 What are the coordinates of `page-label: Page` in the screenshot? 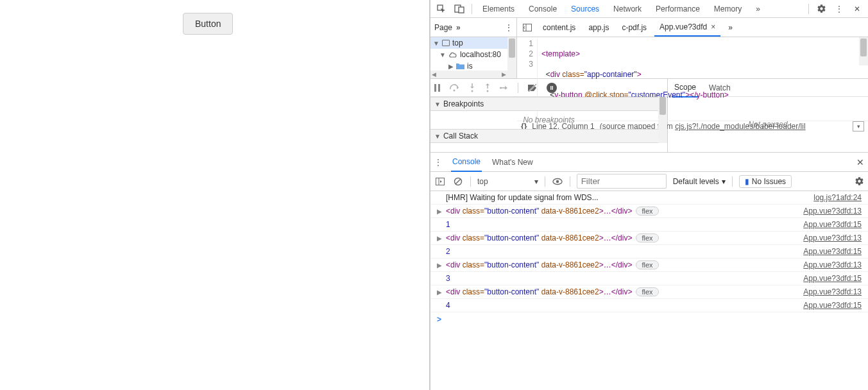 It's located at (443, 28).